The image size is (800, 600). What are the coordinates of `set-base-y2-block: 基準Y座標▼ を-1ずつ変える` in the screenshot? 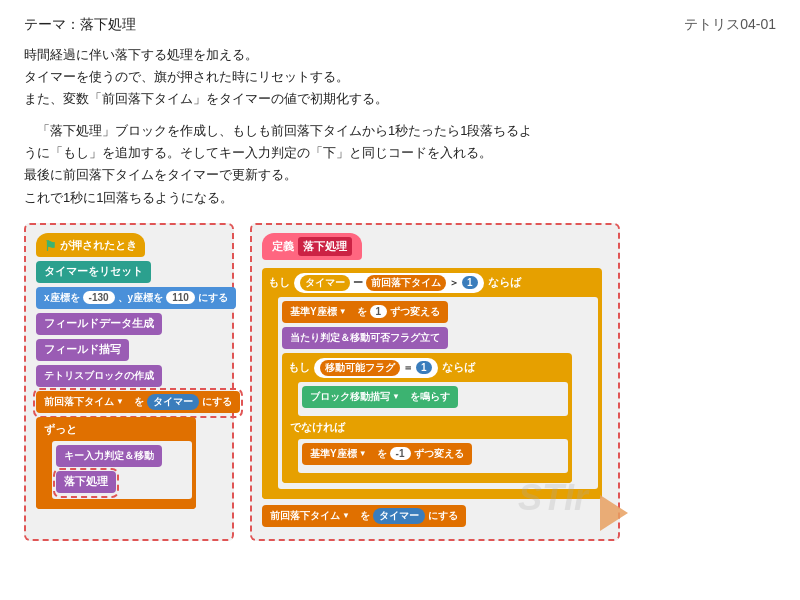 It's located at (387, 454).